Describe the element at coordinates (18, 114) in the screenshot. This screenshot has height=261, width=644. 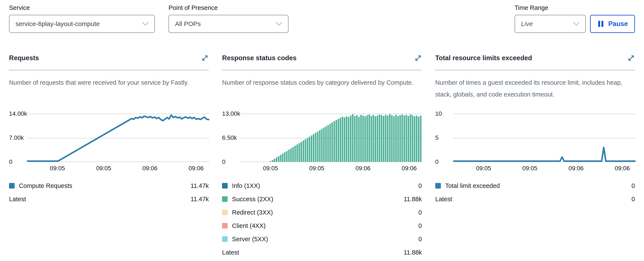
I see `y-tick-label: 14.00k` at that location.